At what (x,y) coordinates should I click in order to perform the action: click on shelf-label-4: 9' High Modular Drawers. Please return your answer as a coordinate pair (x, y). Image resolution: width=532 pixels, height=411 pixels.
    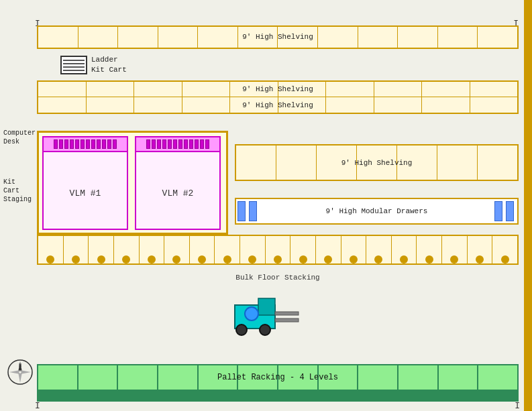
    Looking at the image, I should click on (377, 211).